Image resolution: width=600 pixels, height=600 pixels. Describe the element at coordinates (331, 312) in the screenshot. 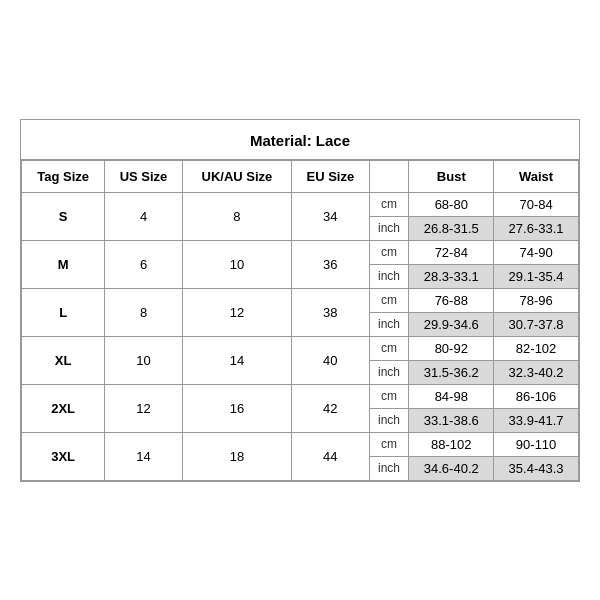

I see `eu-size-cell: 38` at that location.